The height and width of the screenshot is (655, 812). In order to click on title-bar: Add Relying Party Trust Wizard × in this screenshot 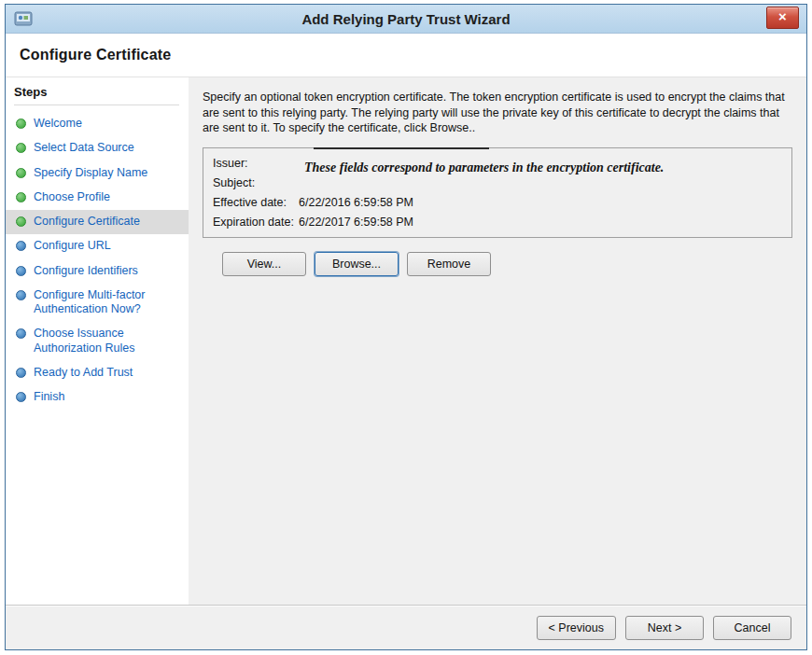, I will do `click(406, 19)`.